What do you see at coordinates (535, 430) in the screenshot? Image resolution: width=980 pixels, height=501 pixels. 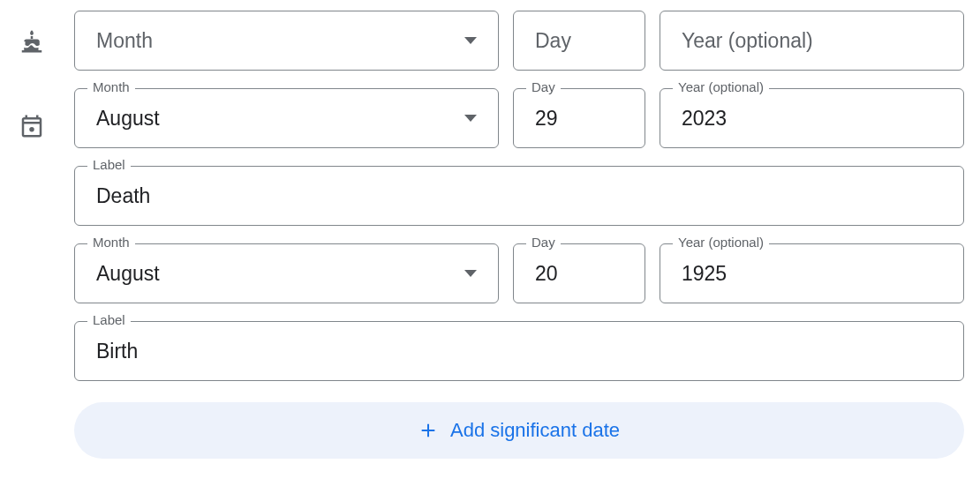 I see `add-button-label: Add significant date` at bounding box center [535, 430].